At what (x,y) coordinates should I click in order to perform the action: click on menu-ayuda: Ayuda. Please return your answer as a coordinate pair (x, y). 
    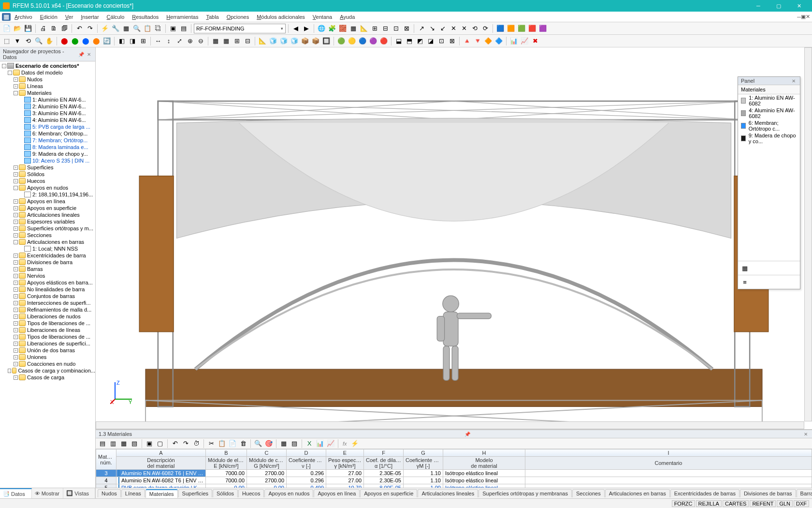
    Looking at the image, I should click on (347, 17).